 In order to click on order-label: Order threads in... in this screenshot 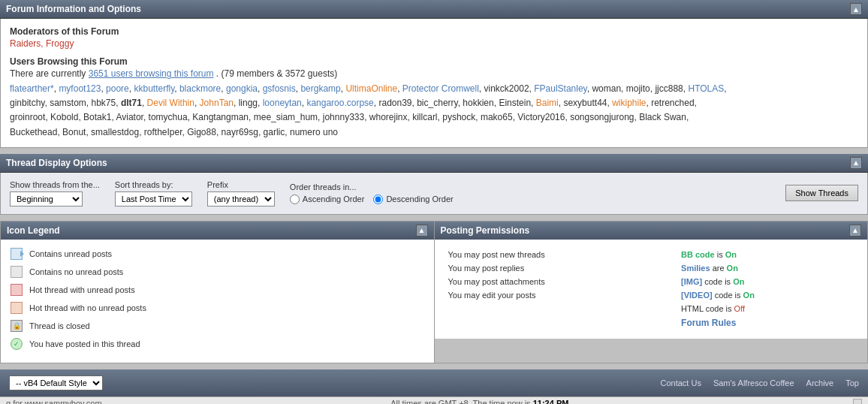, I will do `click(372, 187)`.